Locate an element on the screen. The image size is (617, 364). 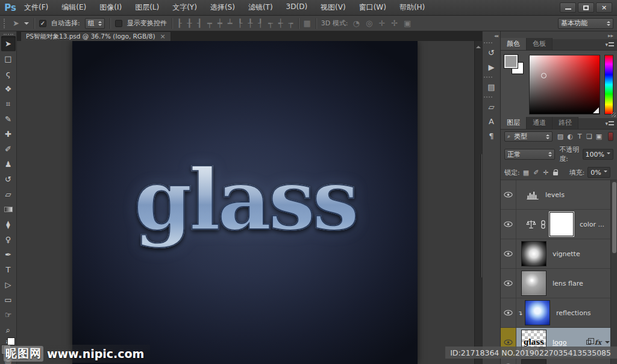
tab-color: 颜色 is located at coordinates (513, 44).